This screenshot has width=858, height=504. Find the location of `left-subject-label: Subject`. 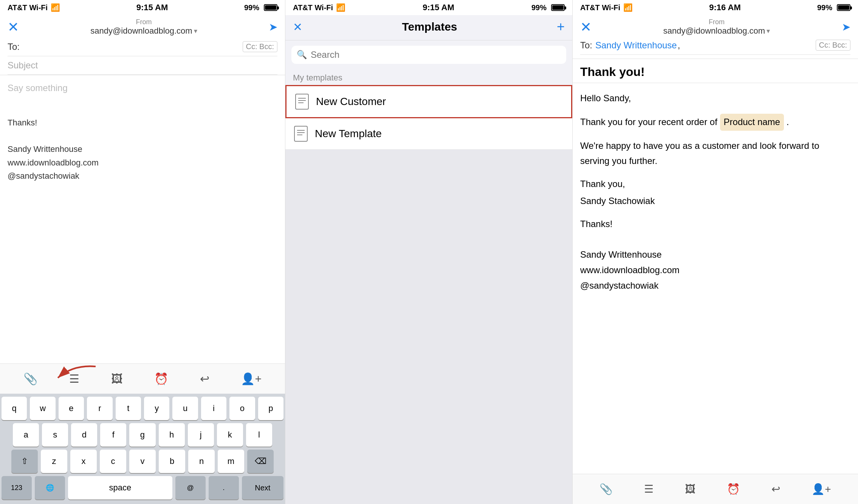

left-subject-label: Subject is located at coordinates (23, 65).